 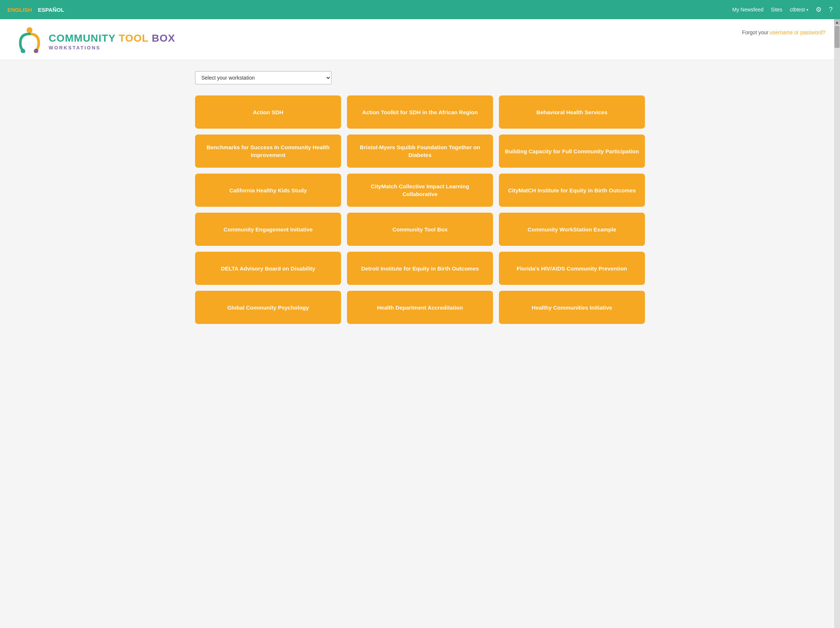 I want to click on workstation-tile-label: Building Capacity for Full Community Par…, so click(x=572, y=151).